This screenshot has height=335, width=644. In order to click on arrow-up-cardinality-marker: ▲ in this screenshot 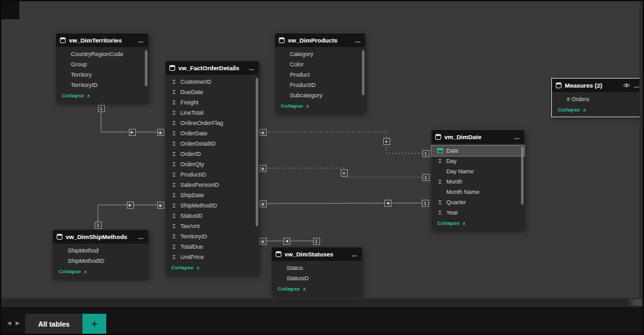, I will do `click(344, 173)`.